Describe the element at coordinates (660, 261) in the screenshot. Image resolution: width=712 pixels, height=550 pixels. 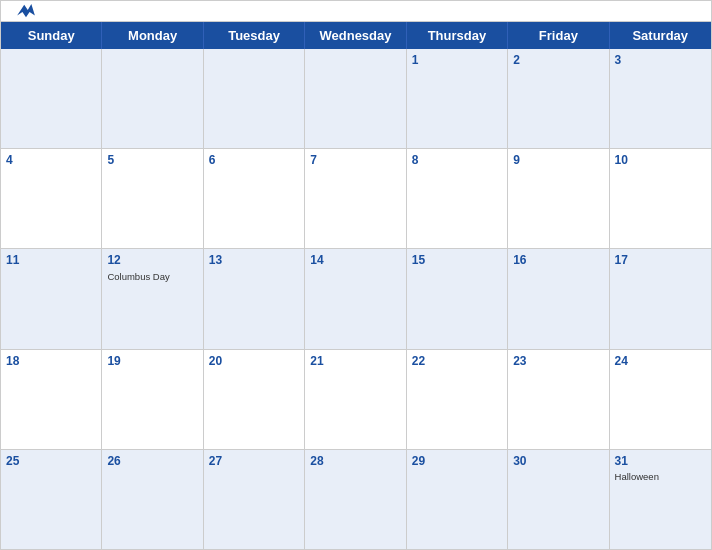
I see `day-number: 17` at that location.